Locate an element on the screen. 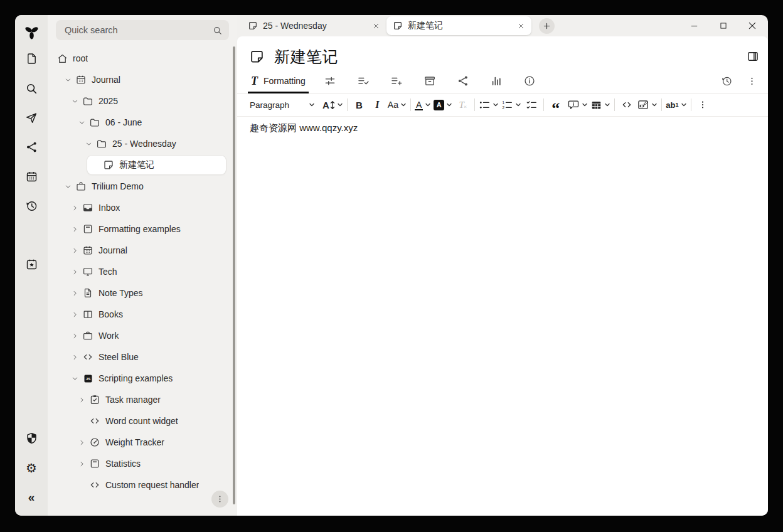  tree-item-scripting-examples: Scripting examples is located at coordinates (142, 378).